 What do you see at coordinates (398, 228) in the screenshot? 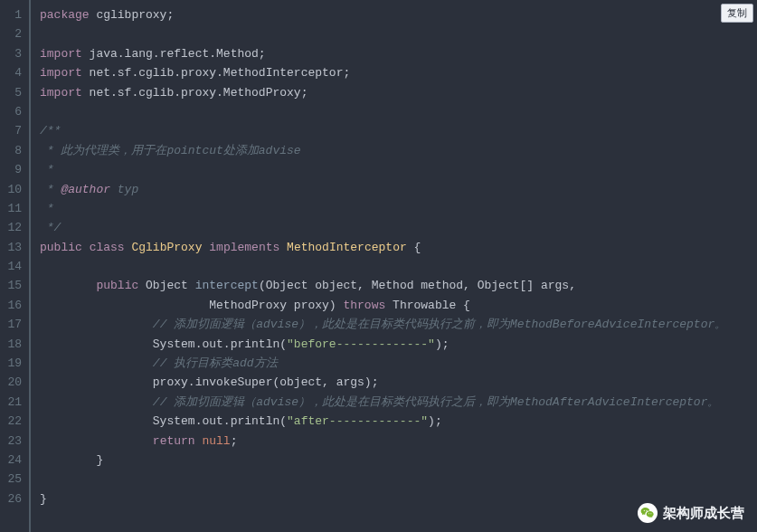
I see `code-line: */` at bounding box center [398, 228].